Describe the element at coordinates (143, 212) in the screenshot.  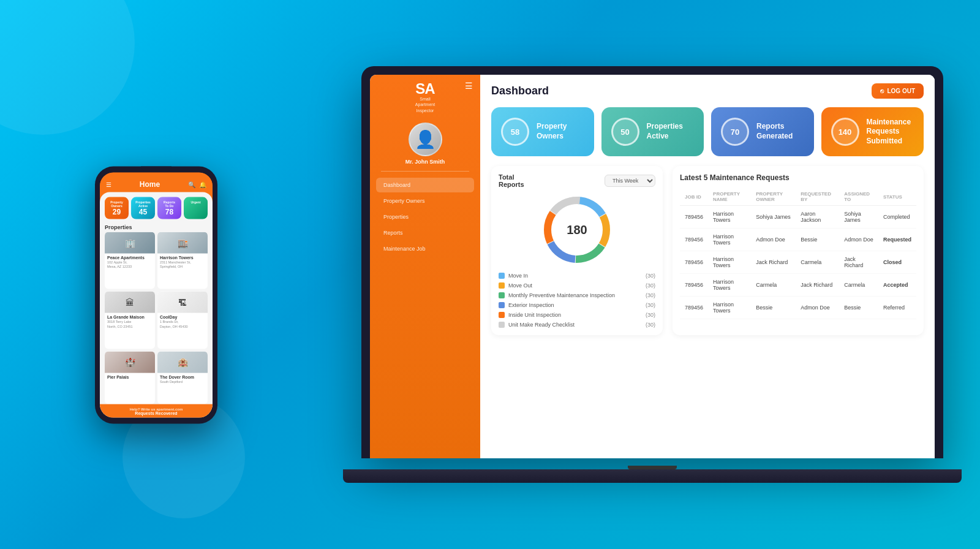
I see `phone-card-2-value: 45` at that location.